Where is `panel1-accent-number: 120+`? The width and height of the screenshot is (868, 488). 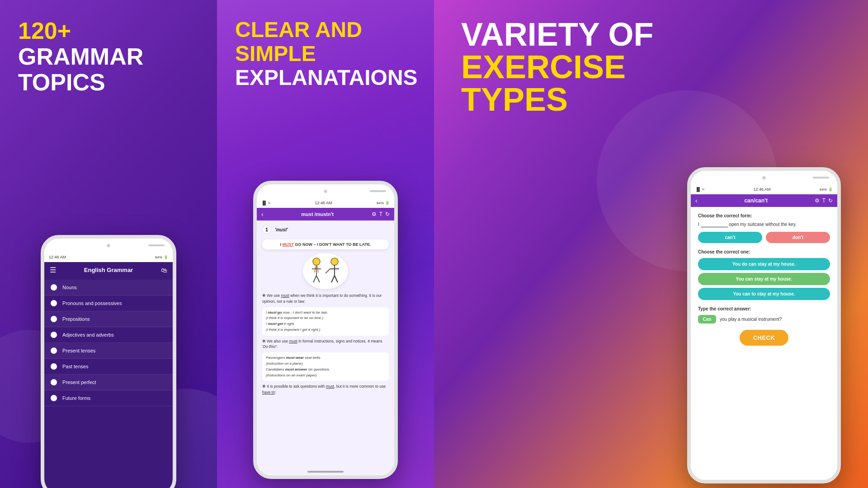 panel1-accent-number: 120+ is located at coordinates (44, 31).